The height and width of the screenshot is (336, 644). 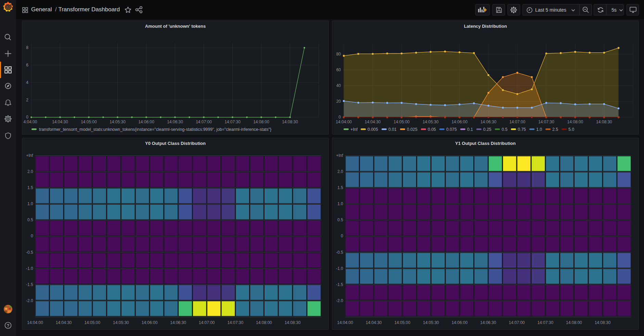 What do you see at coordinates (27, 48) in the screenshot?
I see `svg-text: 8` at bounding box center [27, 48].